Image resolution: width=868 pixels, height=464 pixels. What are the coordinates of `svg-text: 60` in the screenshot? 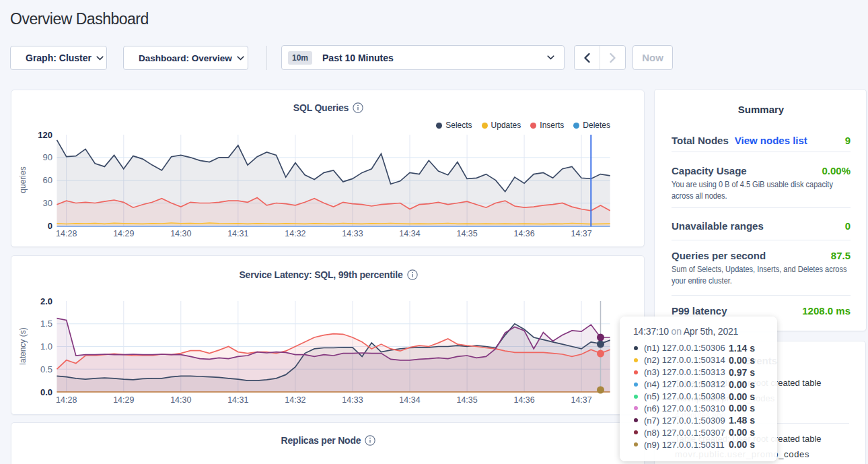 It's located at (48, 180).